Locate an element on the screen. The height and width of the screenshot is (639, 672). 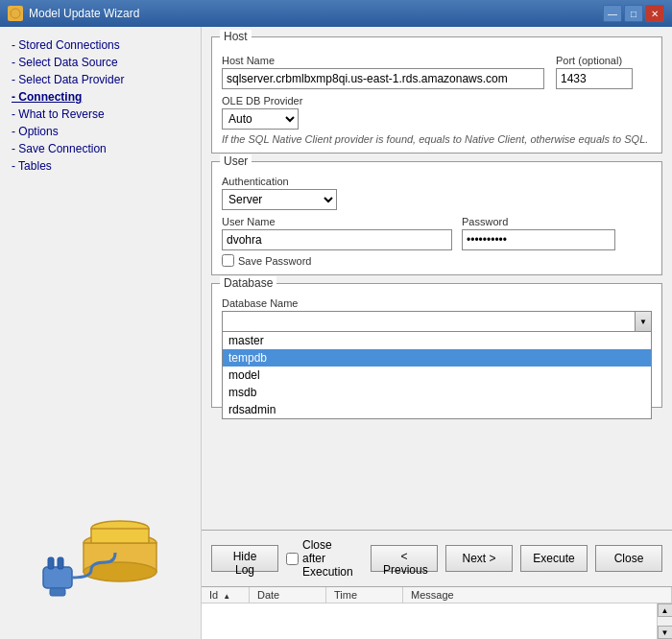
minimize-button: — is located at coordinates (612, 13).